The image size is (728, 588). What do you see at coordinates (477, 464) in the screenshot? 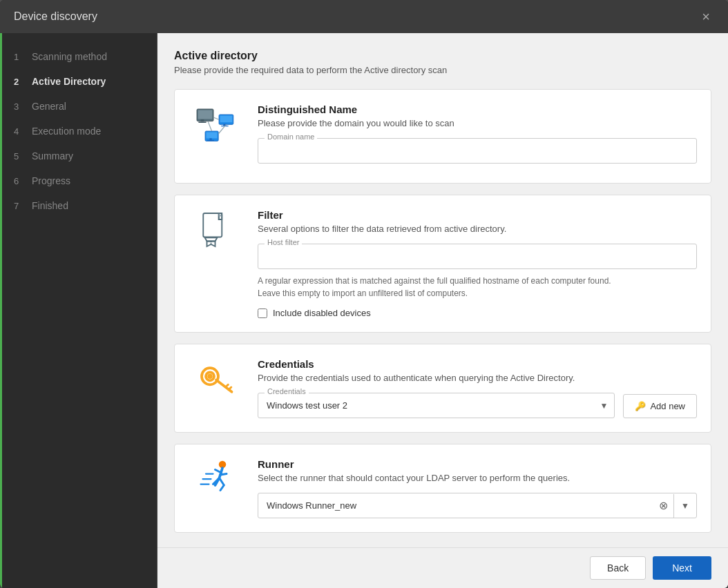
I see `runner-title: Runner` at bounding box center [477, 464].